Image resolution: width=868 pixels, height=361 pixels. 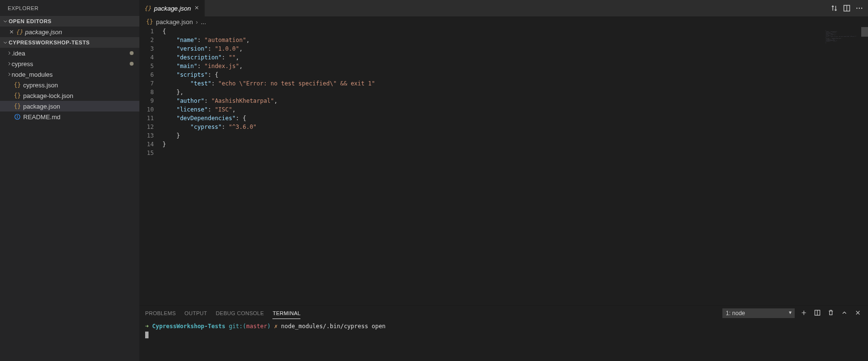 What do you see at coordinates (151, 40) in the screenshot?
I see `line-number: 2` at bounding box center [151, 40].